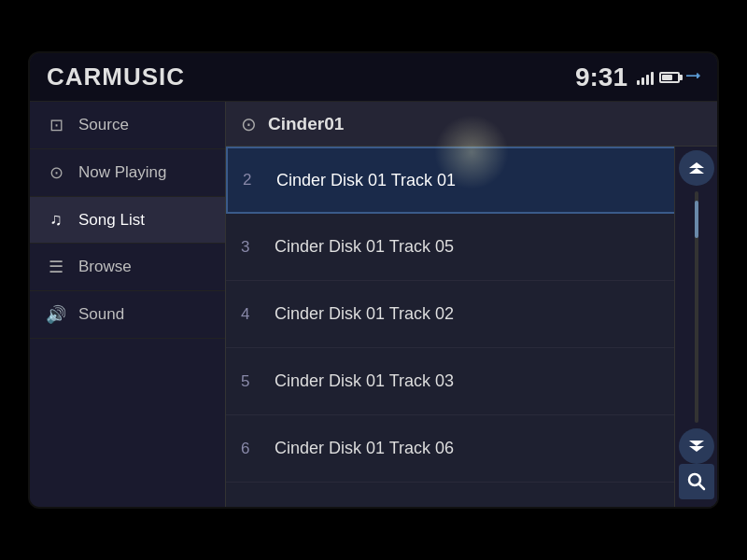 Image resolution: width=747 pixels, height=560 pixels. I want to click on track-item: 5 Cinder Disk 01 Track 03, so click(472, 382).